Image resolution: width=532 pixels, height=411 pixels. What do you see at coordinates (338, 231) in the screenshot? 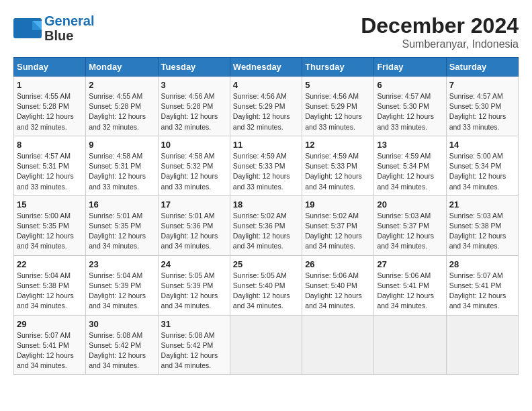
I see `day-info: Sunrise: 5:02 AM Sunset: 5:37 PM Dayligh…` at bounding box center [338, 231].